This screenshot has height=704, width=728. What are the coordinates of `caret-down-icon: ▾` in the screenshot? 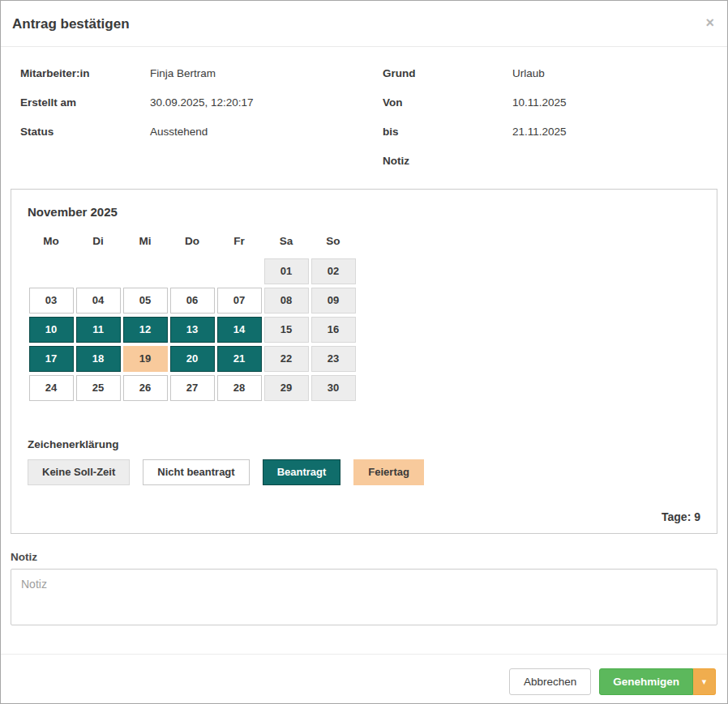 It's located at (704, 681).